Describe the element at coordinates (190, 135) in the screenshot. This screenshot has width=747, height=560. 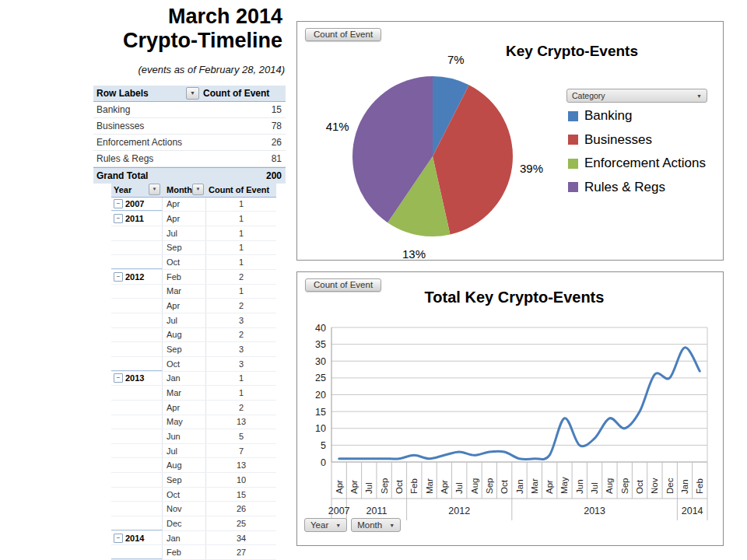
I see `category-table-body: Banking15Businesses78Enforcement Actions…` at that location.